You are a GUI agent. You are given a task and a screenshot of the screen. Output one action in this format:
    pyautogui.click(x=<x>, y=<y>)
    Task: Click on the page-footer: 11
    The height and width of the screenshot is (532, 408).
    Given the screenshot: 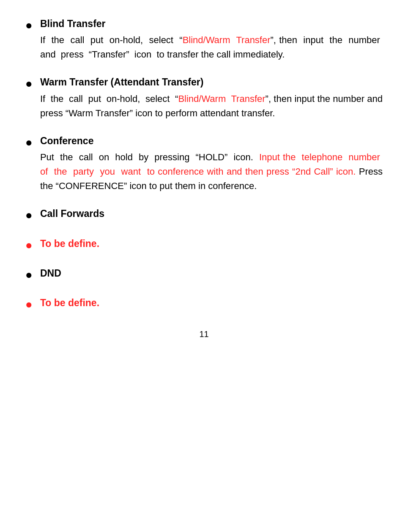 What is the action you would take?
    pyautogui.click(x=204, y=334)
    